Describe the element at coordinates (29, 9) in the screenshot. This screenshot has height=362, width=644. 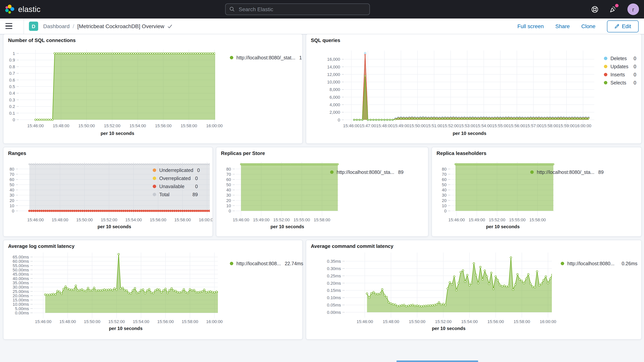
I see `brand-name: elastic` at that location.